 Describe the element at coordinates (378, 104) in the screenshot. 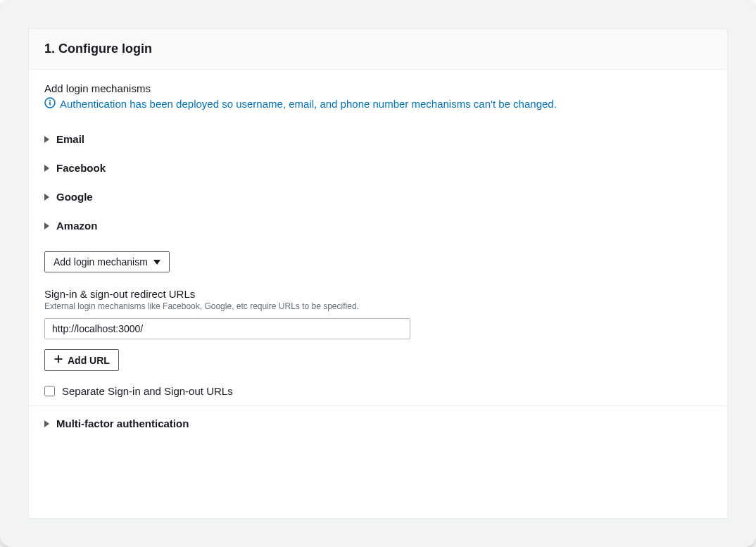

I see `deployment-notice: Authentication has been deployed so user…` at that location.